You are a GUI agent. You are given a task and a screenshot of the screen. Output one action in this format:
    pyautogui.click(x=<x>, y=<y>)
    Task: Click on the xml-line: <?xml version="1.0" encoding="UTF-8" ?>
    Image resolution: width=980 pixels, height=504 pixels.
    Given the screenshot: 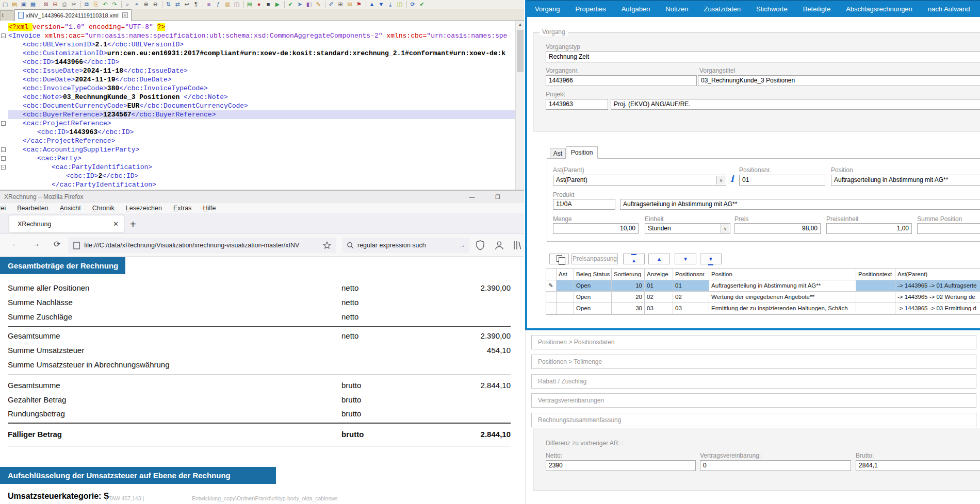 What is the action you would take?
    pyautogui.click(x=262, y=27)
    